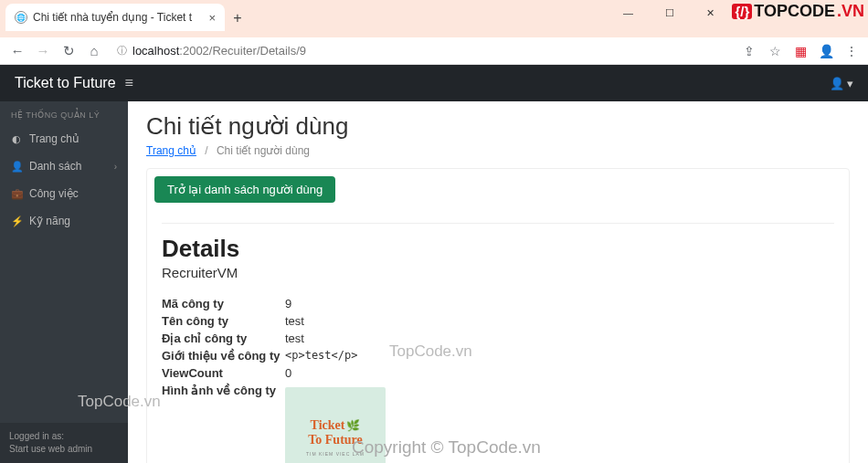 The width and height of the screenshot is (868, 463). What do you see at coordinates (115, 166) in the screenshot?
I see `chevron-right-icon: ›` at bounding box center [115, 166].